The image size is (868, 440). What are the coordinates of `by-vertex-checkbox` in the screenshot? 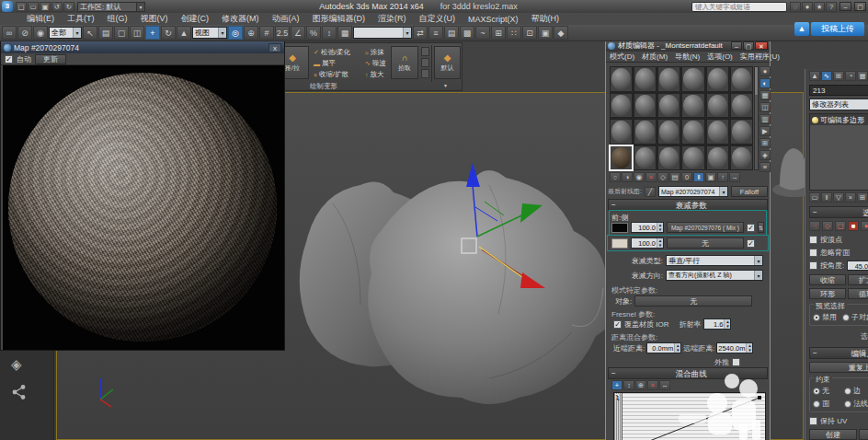 It's located at (813, 239).